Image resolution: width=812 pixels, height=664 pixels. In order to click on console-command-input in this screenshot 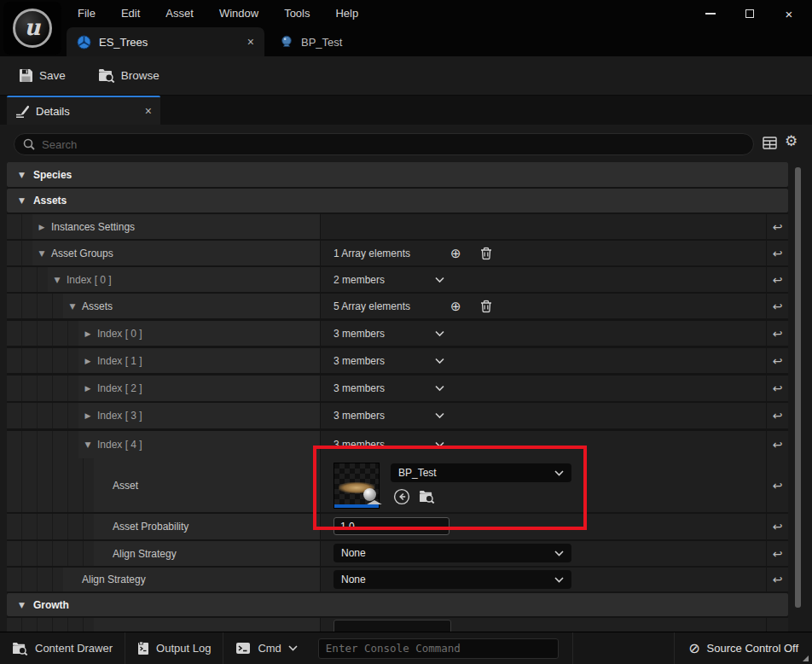, I will do `click(438, 649)`.